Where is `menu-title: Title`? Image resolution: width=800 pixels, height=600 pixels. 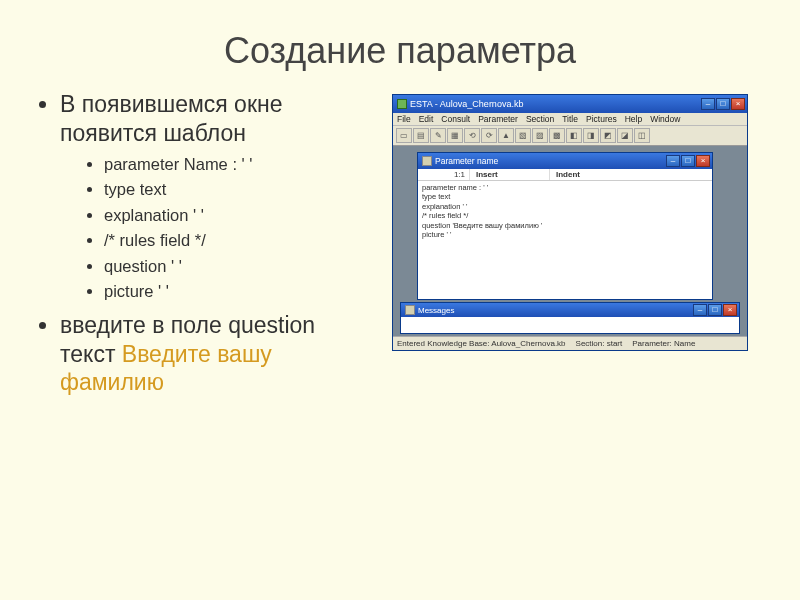
menu-title: Title is located at coordinates (570, 119).